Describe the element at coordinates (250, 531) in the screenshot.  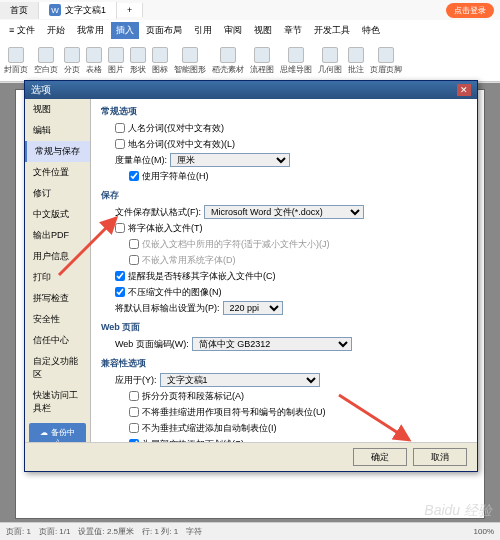
I see `statusbar: 页面: 1 页面: 1/1 设置值: 2.5厘米 行: 1 列: 1 字符 10…` at that location.